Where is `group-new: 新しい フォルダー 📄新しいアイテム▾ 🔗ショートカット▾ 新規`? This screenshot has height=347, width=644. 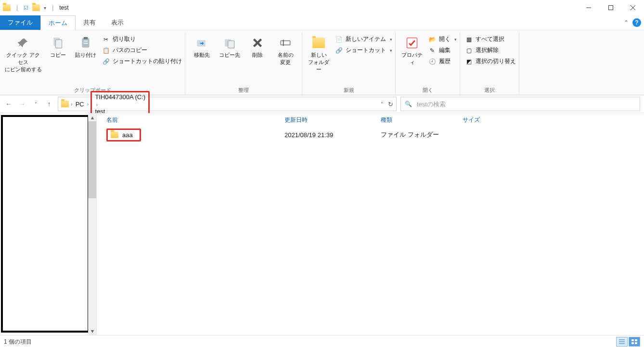
group-new: 新しい フォルダー 📄新しいアイテム▾ 🔗ショートカット▾ 新規 is located at coordinates (349, 64).